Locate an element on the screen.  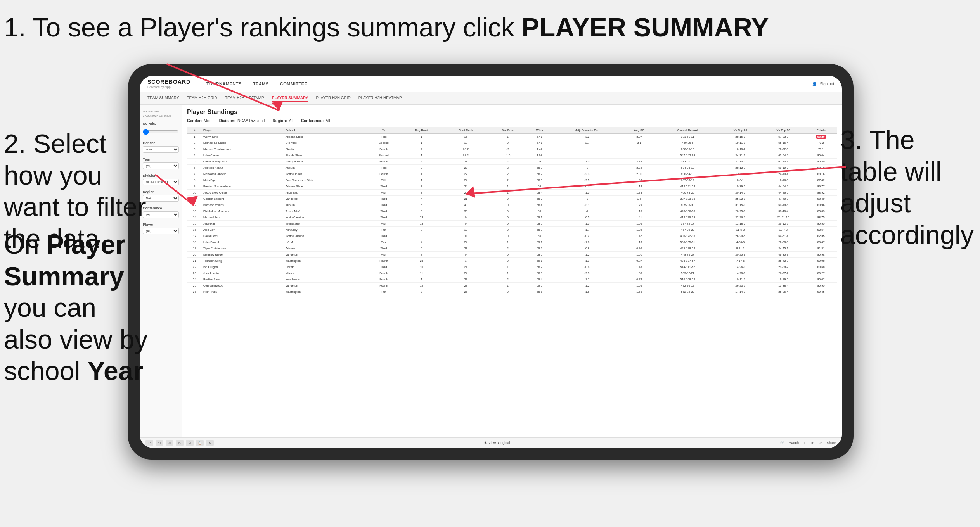
cell-avg-sg: 1.14 is located at coordinates (639, 187).